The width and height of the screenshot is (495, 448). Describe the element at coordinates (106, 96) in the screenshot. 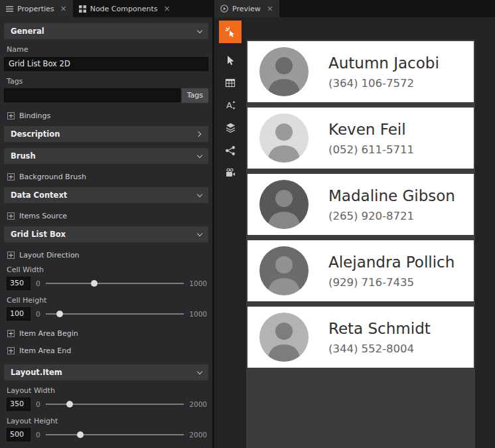

I see `tags-row: Tags` at that location.